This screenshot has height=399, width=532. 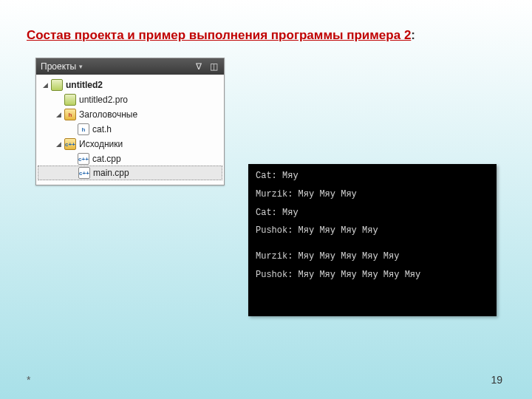 I want to click on page-number: 19, so click(x=497, y=380).